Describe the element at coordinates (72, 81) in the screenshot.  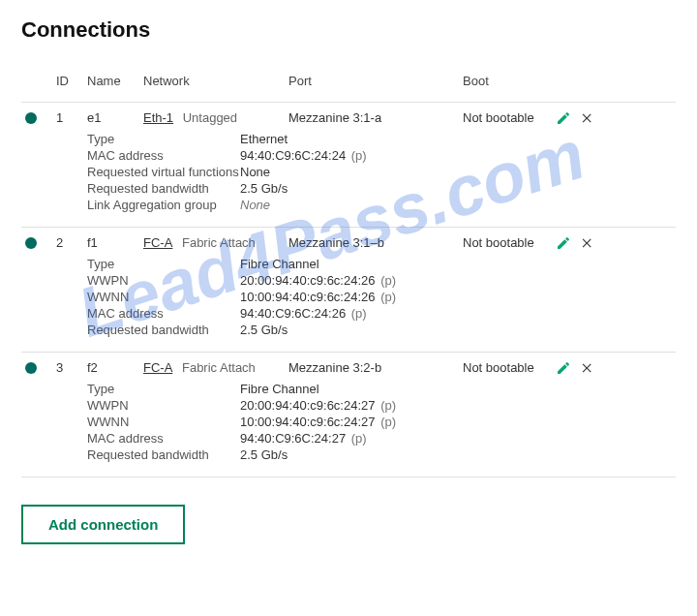
I see `header-id: ID` at that location.